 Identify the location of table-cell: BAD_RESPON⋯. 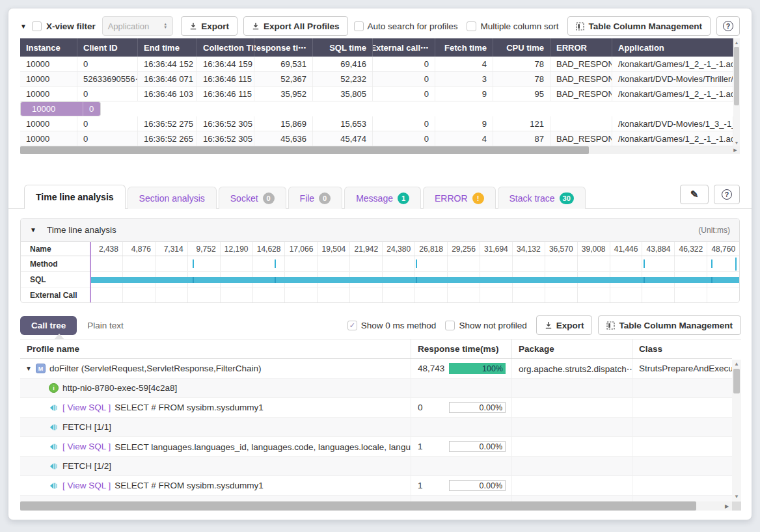
(582, 79).